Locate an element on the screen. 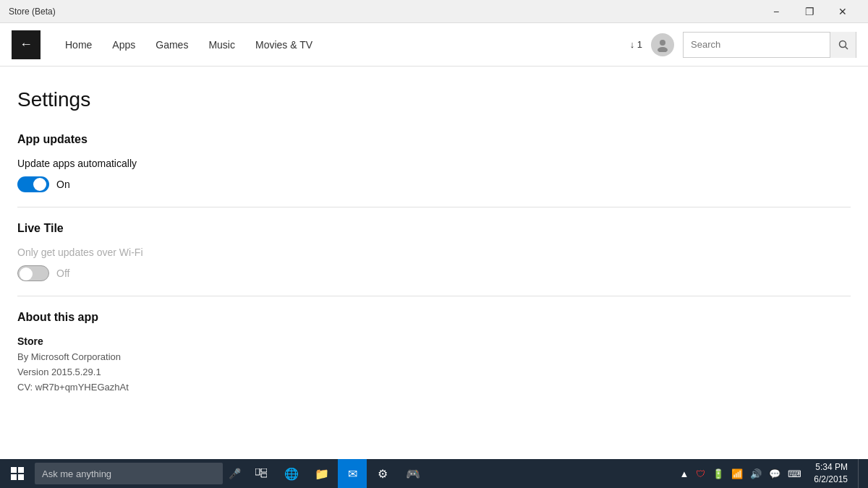  windows-icon is located at coordinates (17, 474).